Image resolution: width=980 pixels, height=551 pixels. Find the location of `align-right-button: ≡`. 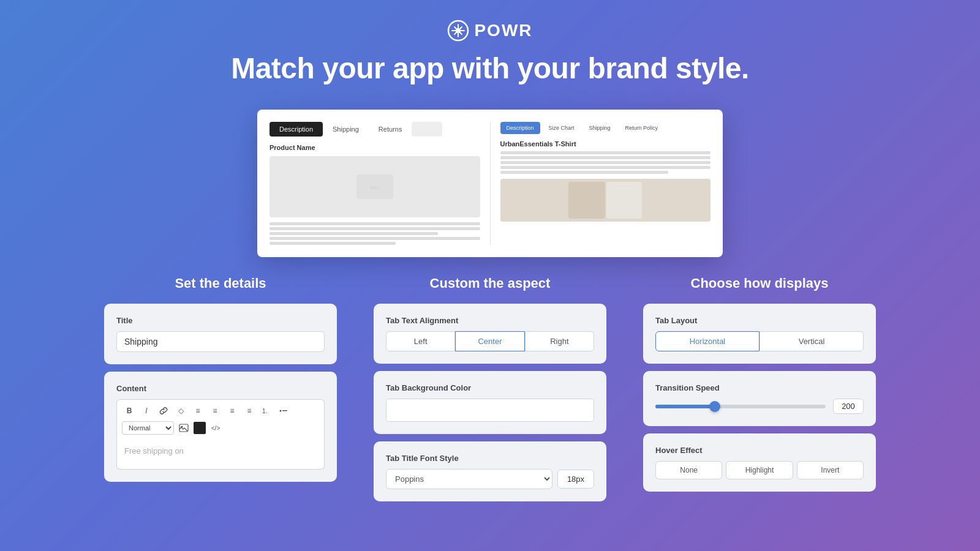

align-right-button: ≡ is located at coordinates (232, 411).